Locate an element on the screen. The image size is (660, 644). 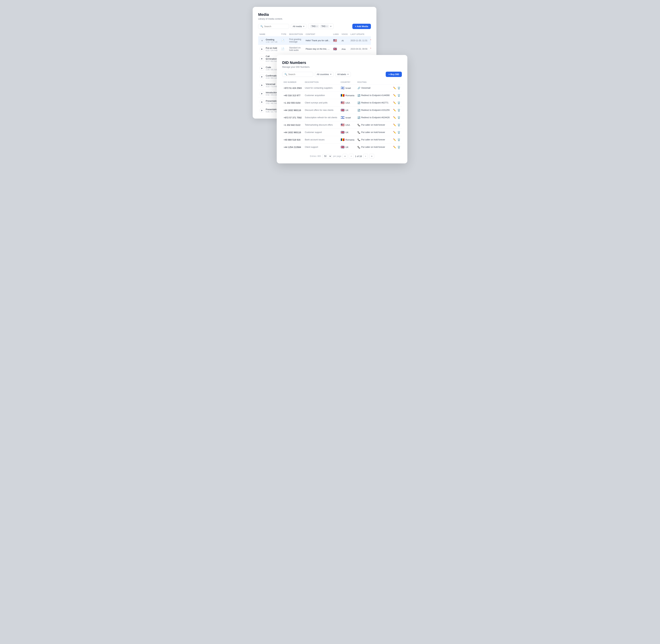
did-description-cell: Used for contacting suppliers is located at coordinates (321, 88).